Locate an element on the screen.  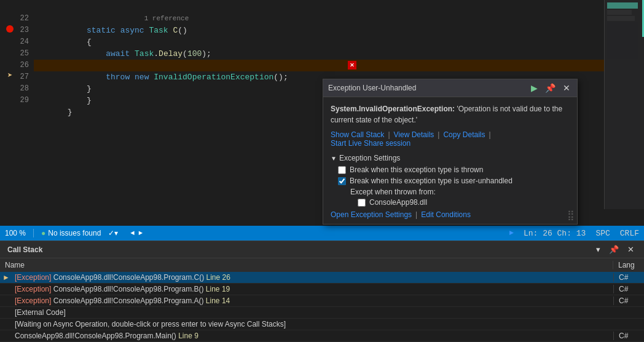
dll-row: ConsoleApp98.dll is located at coordinates (463, 202).